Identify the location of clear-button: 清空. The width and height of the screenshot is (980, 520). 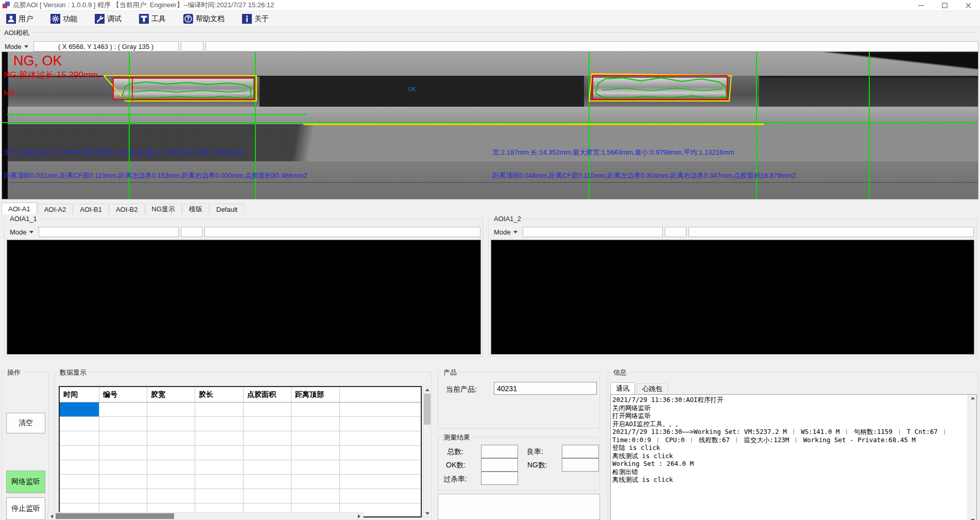
(26, 423).